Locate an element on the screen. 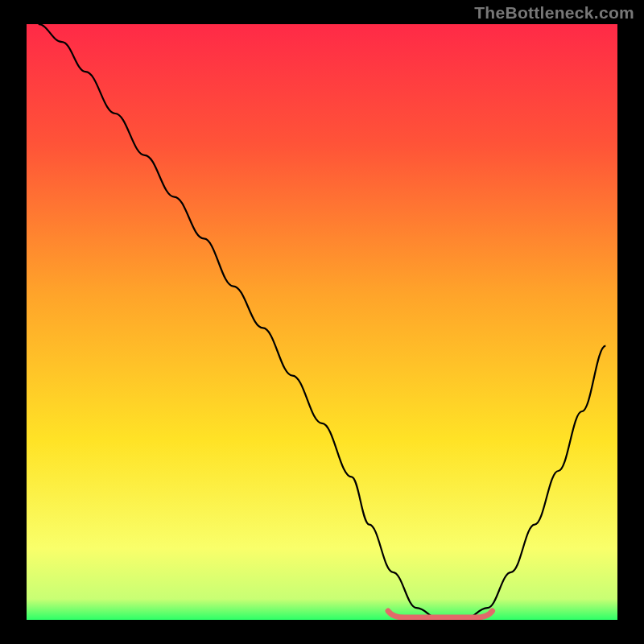 Image resolution: width=644 pixels, height=644 pixels. watermark-text: TheBottleneck.com is located at coordinates (554, 13).